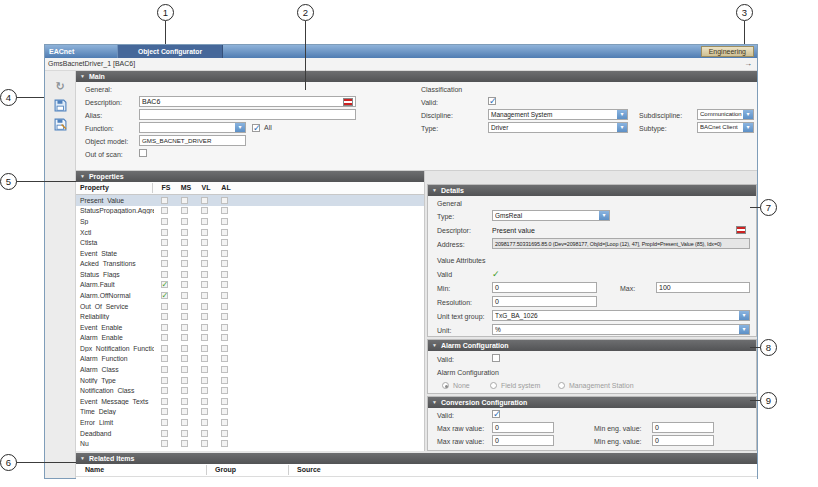 The height and width of the screenshot is (487, 818). Describe the element at coordinates (60, 124) in the screenshot. I see `save-as-icon` at that location.